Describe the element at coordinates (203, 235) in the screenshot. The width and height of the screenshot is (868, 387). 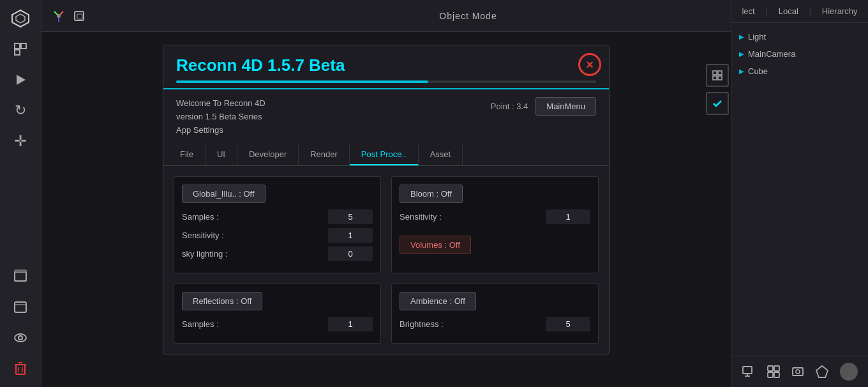
I see `global-illum-sensitivity-label: Sensitivity :` at that location.